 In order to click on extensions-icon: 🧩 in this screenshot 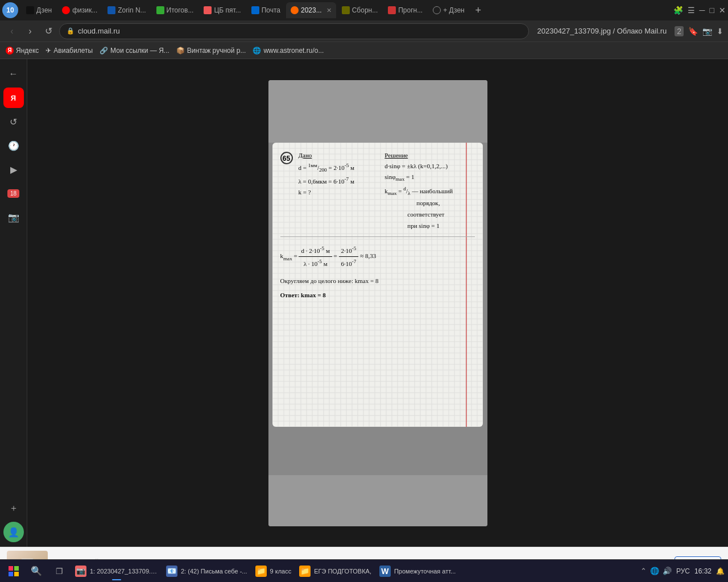, I will do `click(678, 10)`.